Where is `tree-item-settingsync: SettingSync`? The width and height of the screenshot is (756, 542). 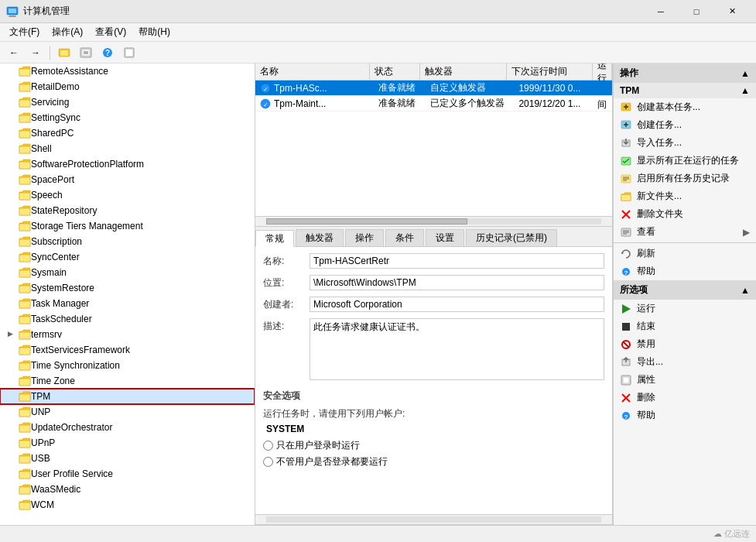
tree-item-settingsync: SettingSync is located at coordinates (127, 118).